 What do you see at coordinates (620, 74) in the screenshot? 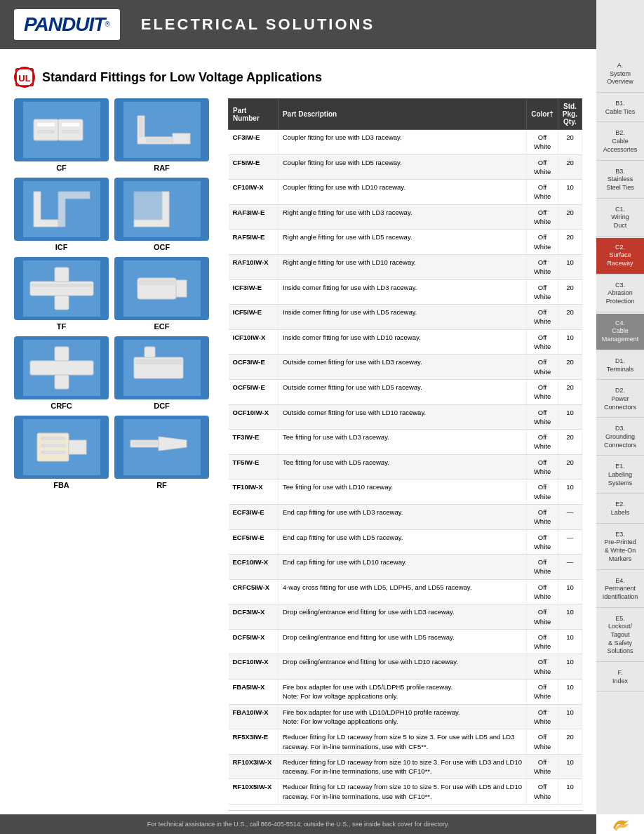
I see `sidebar-item-system-overview: A.SystemOverview` at bounding box center [620, 74].